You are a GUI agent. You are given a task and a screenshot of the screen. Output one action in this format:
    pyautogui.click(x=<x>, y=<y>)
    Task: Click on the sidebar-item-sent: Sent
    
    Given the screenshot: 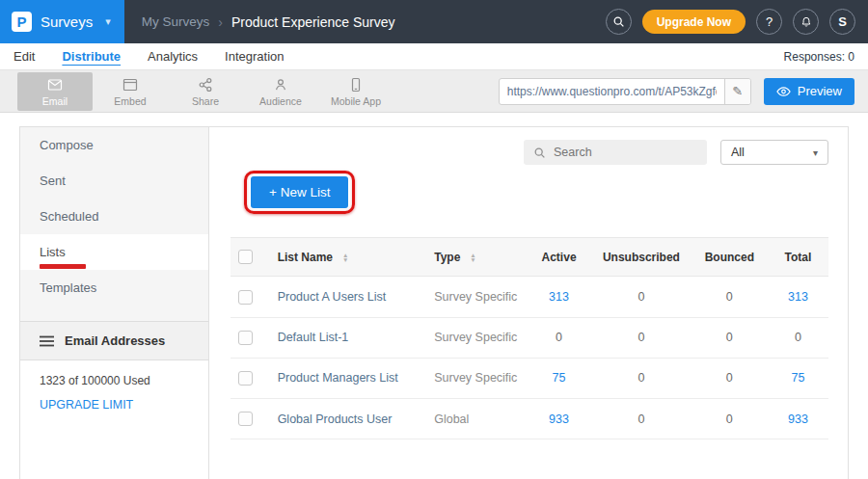 What is the action you would take?
    pyautogui.click(x=114, y=181)
    